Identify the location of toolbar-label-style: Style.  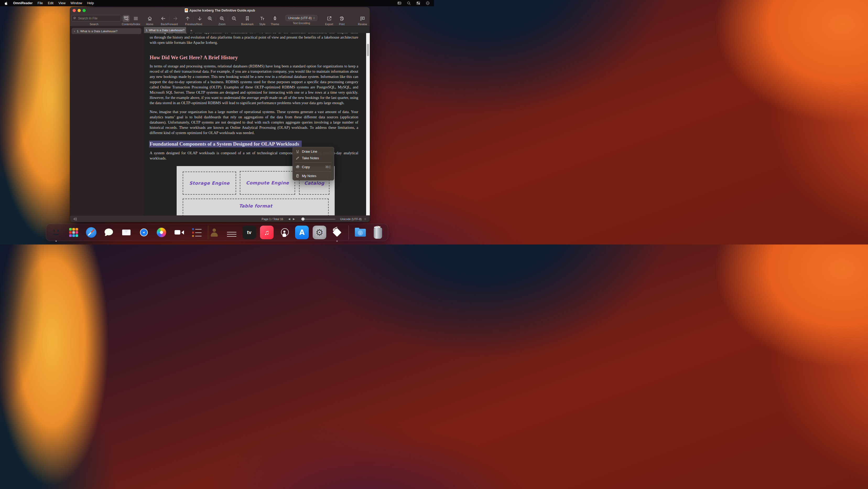
(262, 24).